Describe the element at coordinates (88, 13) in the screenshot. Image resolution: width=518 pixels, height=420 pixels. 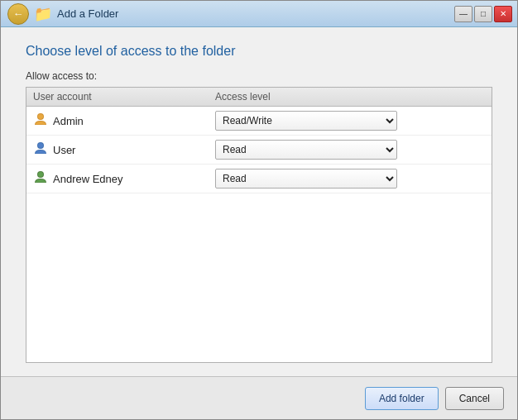
I see `window-title: Add a Folder` at that location.